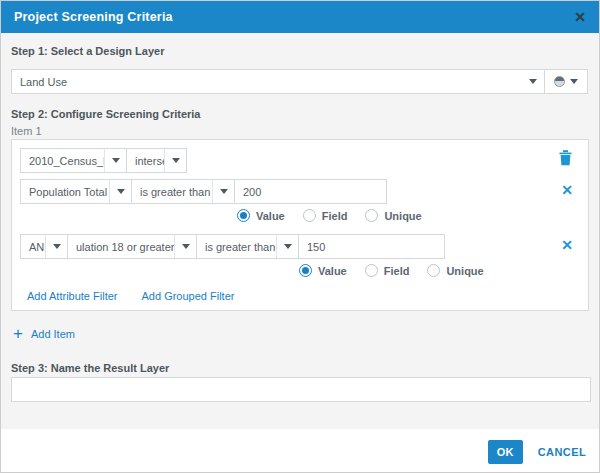  What do you see at coordinates (146, 160) in the screenshot?
I see `spatial-operator-select-value: intersects` at bounding box center [146, 160].